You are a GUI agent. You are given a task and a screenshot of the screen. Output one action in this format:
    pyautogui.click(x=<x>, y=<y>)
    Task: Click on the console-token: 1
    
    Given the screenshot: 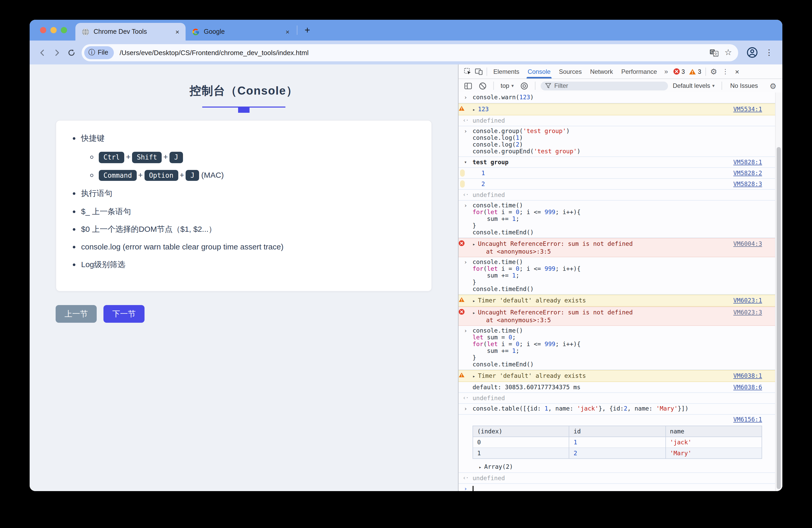 What is the action you would take?
    pyautogui.click(x=514, y=276)
    